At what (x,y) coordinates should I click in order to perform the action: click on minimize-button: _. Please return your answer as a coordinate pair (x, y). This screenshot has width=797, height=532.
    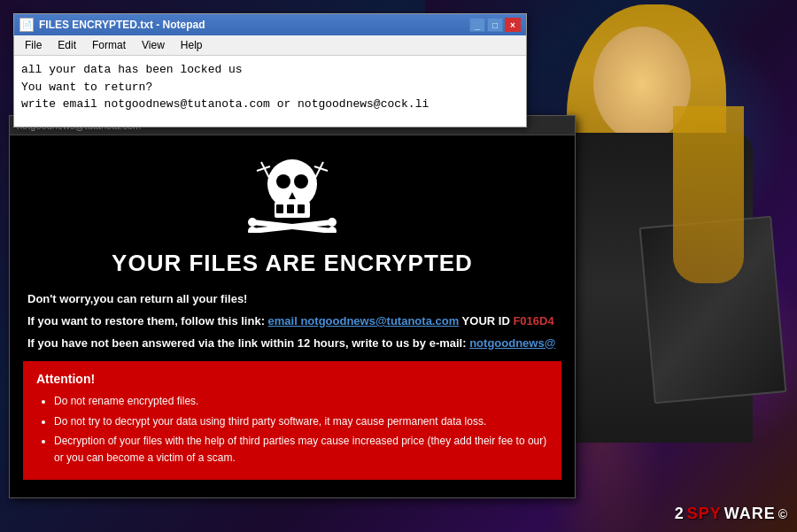
    Looking at the image, I should click on (477, 25).